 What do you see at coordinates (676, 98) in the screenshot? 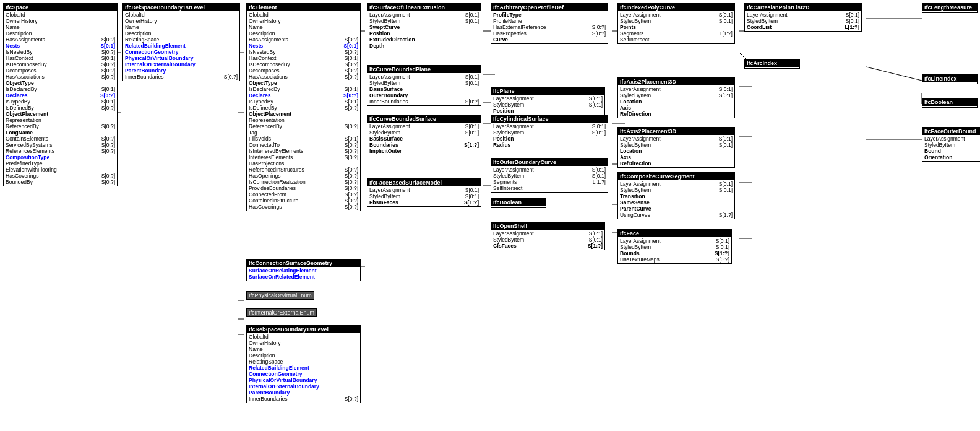
I see `box-ifcaxis2placement3d-1: IfcAxis2Placement3D LayerAssignmentS[0:1…` at bounding box center [676, 98].